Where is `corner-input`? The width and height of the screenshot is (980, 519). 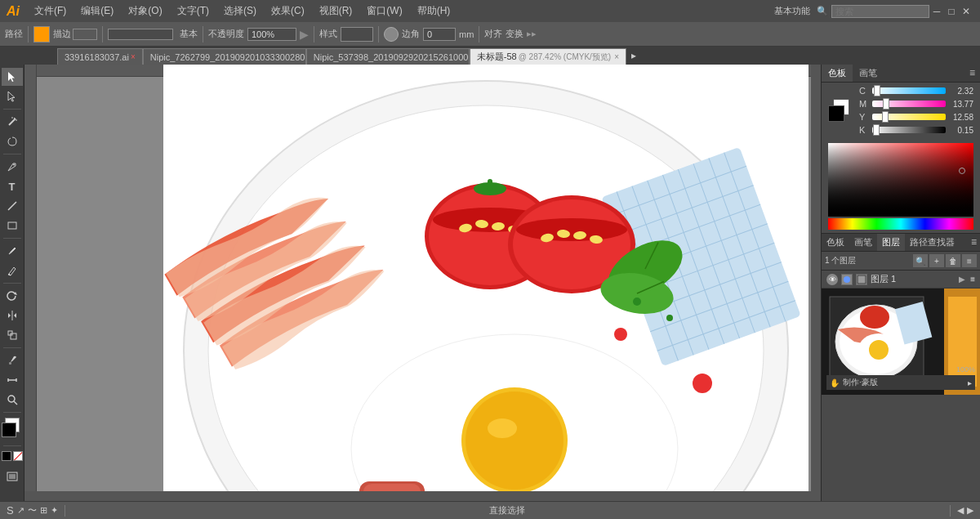 corner-input is located at coordinates (439, 34).